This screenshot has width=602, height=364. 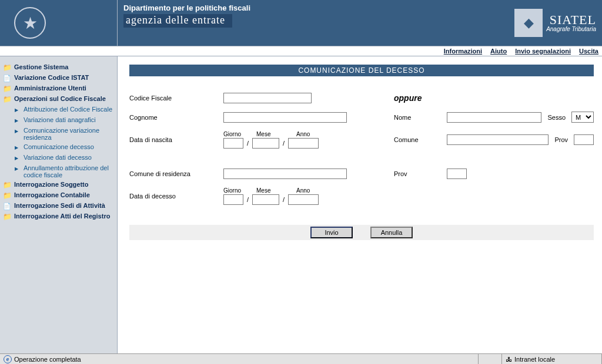 I want to click on state-emblem-icon: ★, so click(x=30, y=23).